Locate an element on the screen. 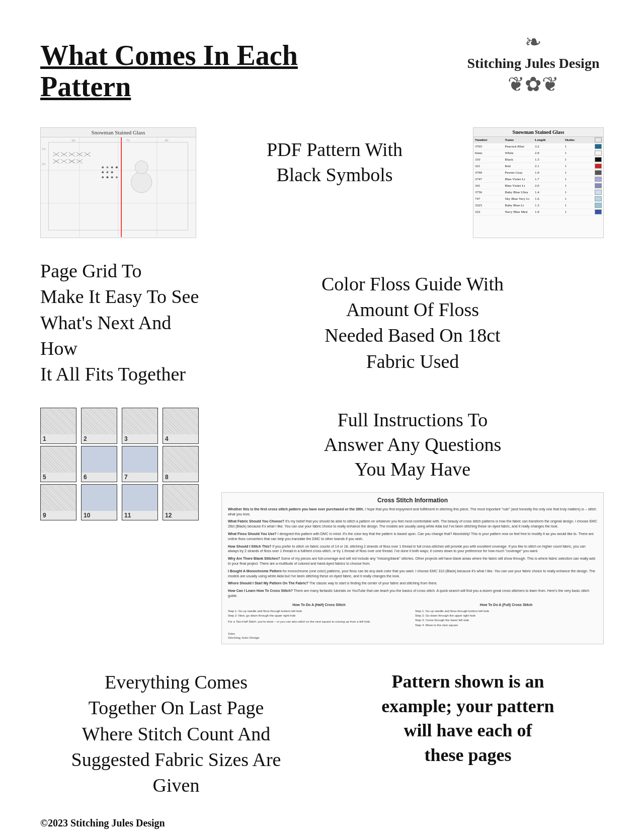 The image size is (644, 834). info-doc-paragraph: Whether this is the first cross stitch p… is located at coordinates (413, 512).